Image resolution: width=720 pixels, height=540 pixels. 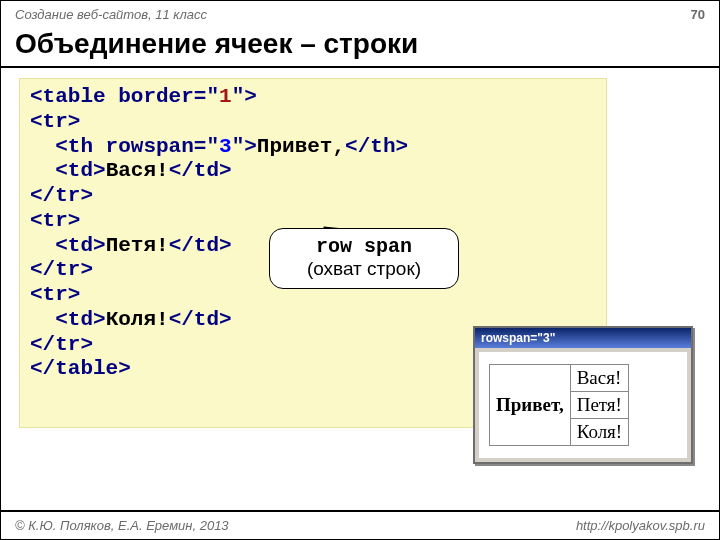 I want to click on code-l3t: Привет,, so click(x=301, y=146).